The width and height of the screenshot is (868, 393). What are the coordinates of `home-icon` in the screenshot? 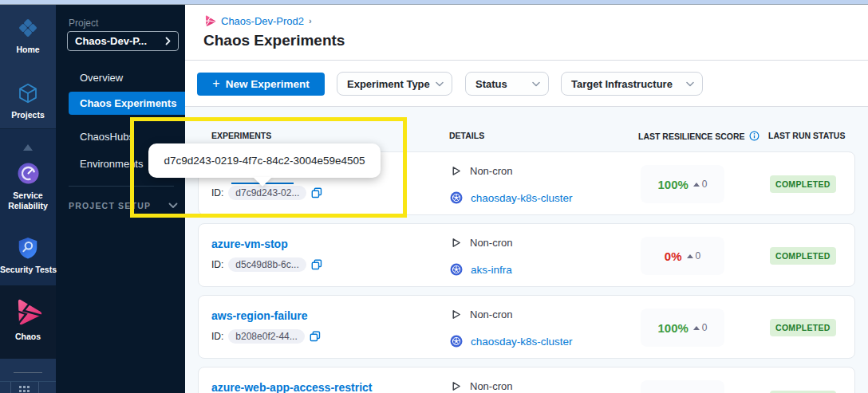 It's located at (28, 35).